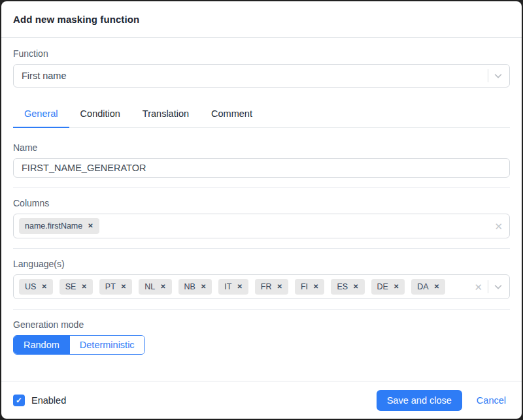  Describe the element at coordinates (262, 287) in the screenshot. I see `languages-multiselect: US ✕ SE ✕ PT ✕ NL ✕ NB ✕` at that location.